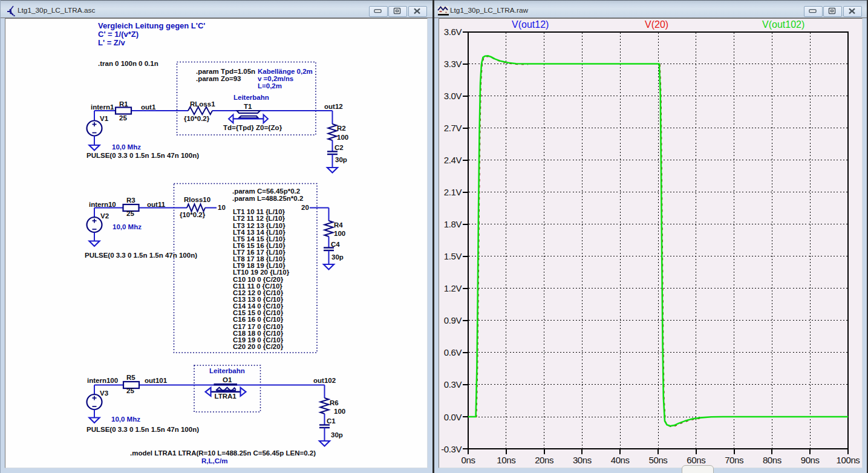 The width and height of the screenshot is (868, 473). Describe the element at coordinates (123, 104) in the screenshot. I see `svg-text: R1` at that location.